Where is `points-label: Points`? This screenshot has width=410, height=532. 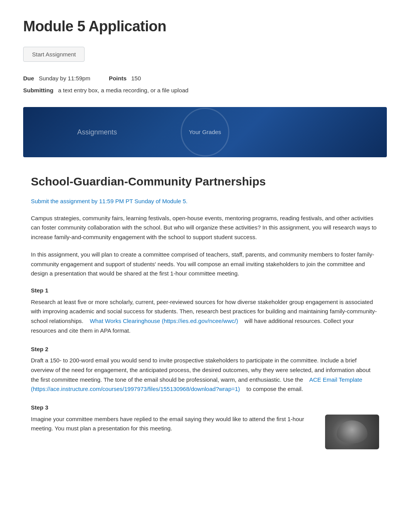 points-label: Points is located at coordinates (118, 78).